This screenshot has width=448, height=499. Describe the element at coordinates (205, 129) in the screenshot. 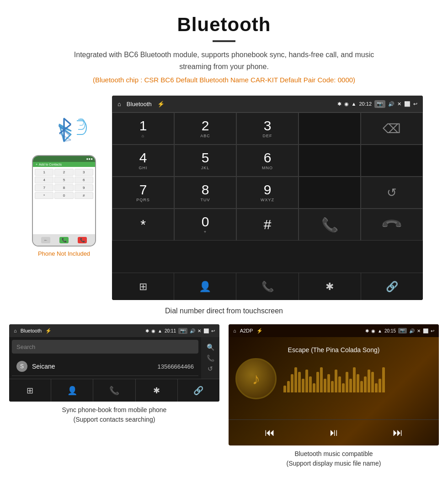

I see `dial-key-2: 2 ABC` at that location.